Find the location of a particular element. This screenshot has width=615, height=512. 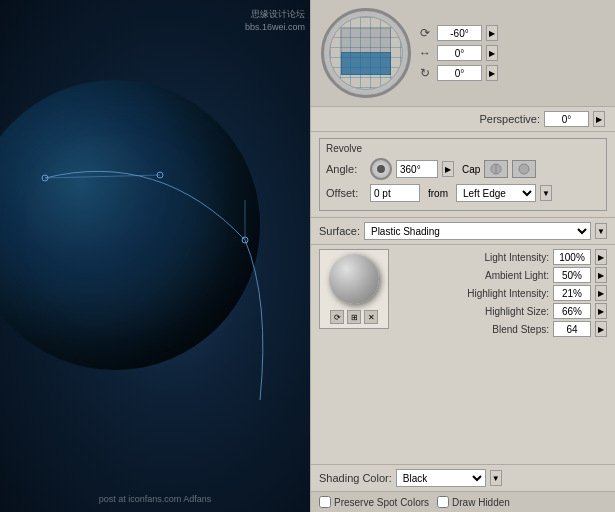

checkbox-row: Preserve Spot Colors Draw Hidden is located at coordinates (463, 502).